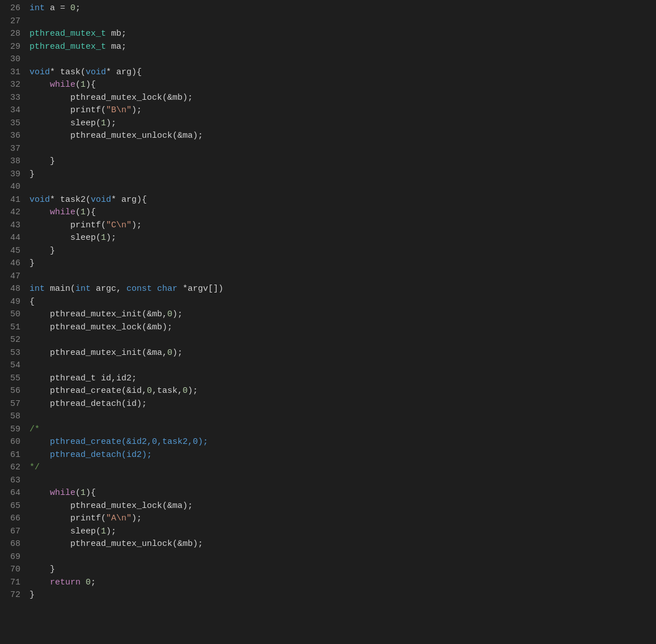 The height and width of the screenshot is (644, 656). What do you see at coordinates (10, 277) in the screenshot?
I see `line-number: 47` at bounding box center [10, 277].